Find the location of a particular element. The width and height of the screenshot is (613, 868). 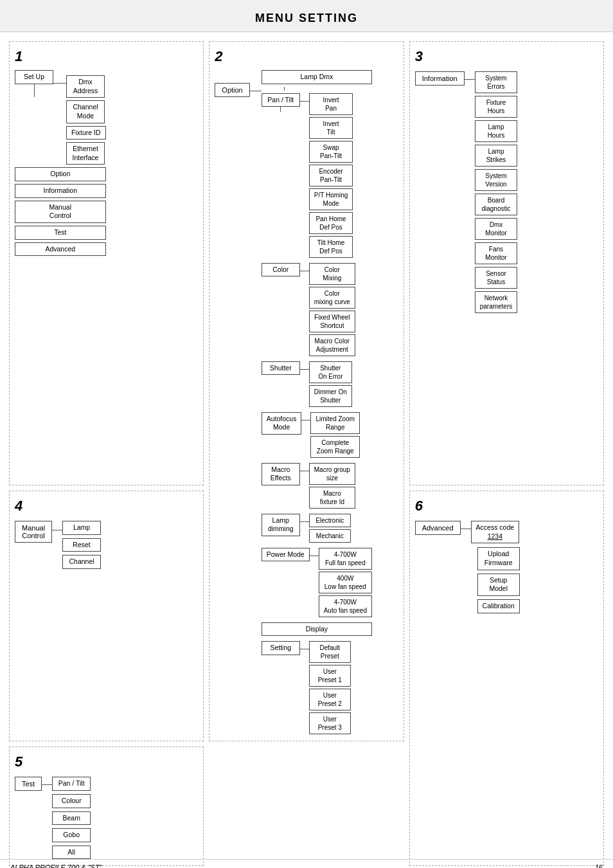

section-num-6: 6 is located at coordinates (506, 506).